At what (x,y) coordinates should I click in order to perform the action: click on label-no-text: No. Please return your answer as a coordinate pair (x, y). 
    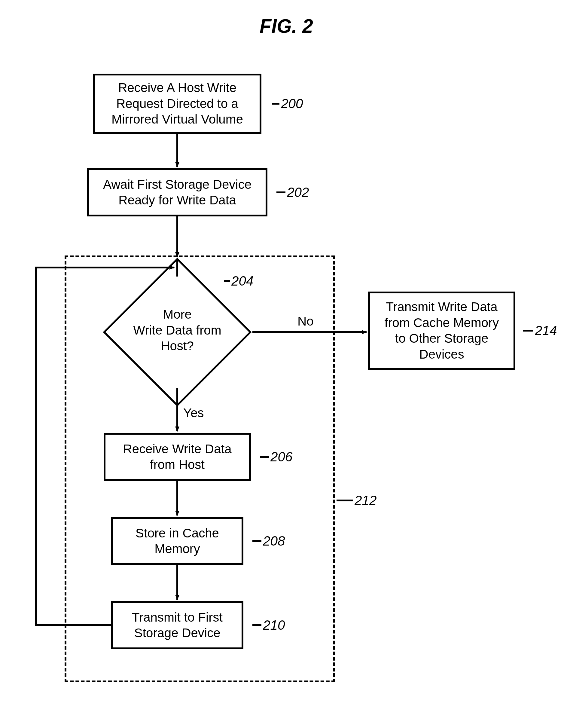
    Looking at the image, I should click on (306, 321).